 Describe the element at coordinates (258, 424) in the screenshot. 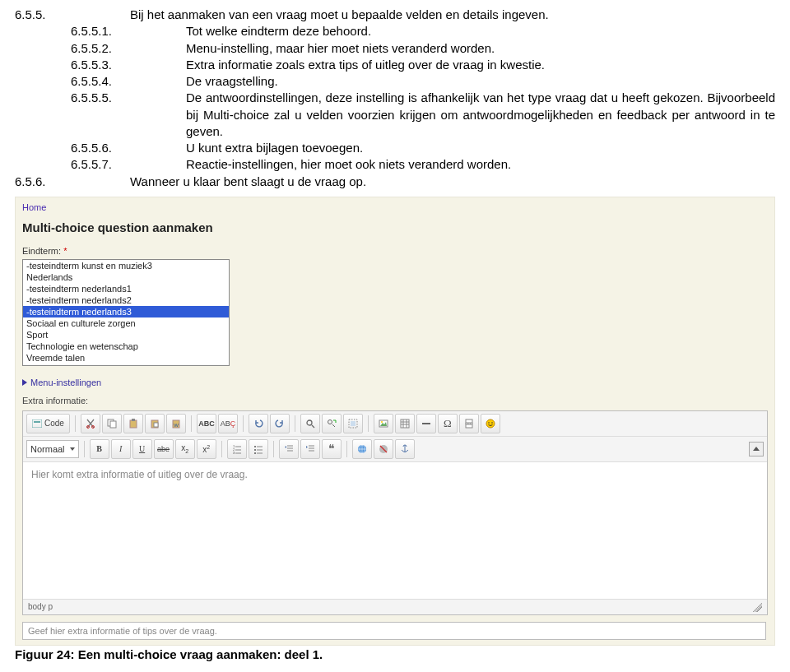

I see `undo-icon` at that location.